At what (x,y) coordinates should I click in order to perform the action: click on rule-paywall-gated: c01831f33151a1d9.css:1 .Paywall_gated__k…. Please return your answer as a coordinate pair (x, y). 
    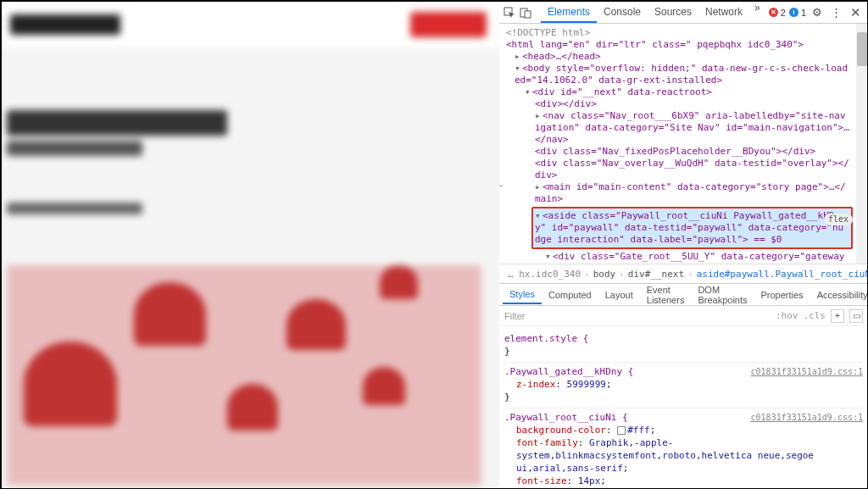
    Looking at the image, I should click on (683, 386).